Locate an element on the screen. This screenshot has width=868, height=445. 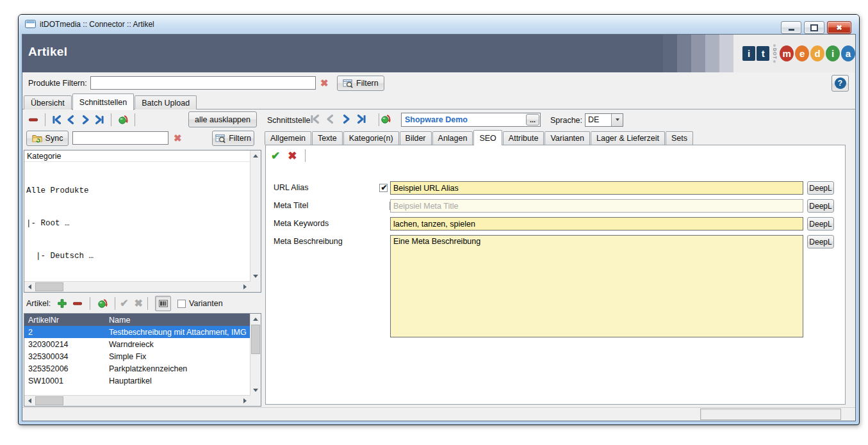
clear-filter-icon: ✖ is located at coordinates (324, 83).